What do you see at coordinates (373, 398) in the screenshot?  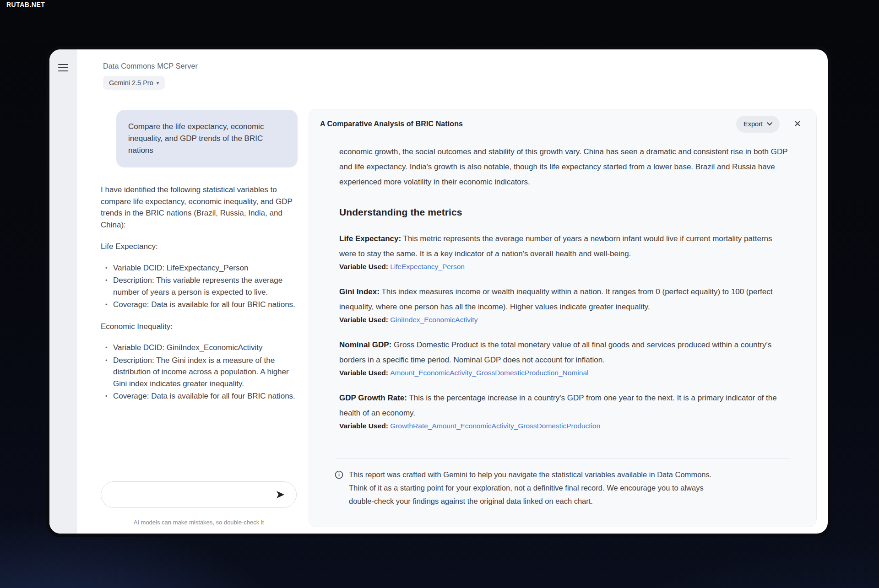 I see `metric-label: GDP Growth Rate:` at bounding box center [373, 398].